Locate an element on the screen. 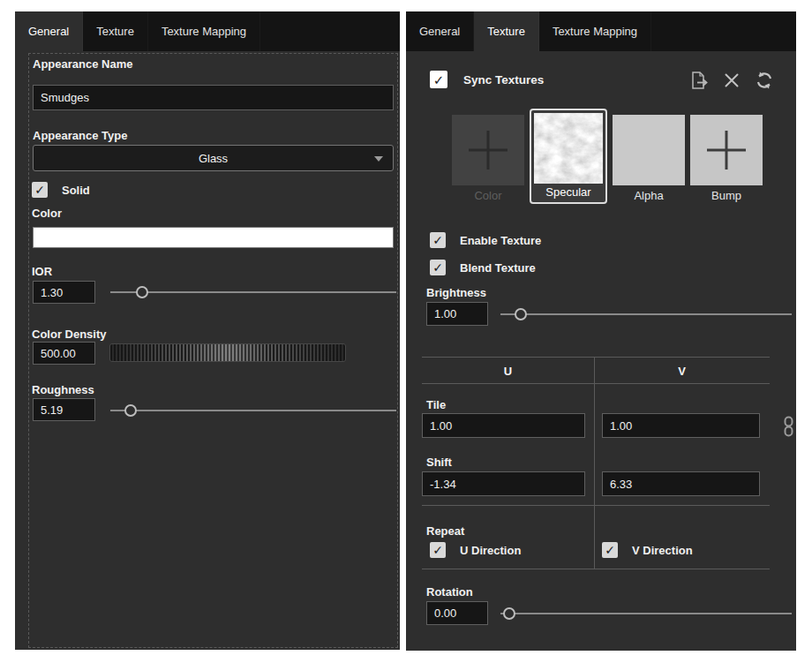 Image resolution: width=812 pixels, height=663 pixels. right-tab-bar: General Texture Texture Mapping is located at coordinates (601, 32).